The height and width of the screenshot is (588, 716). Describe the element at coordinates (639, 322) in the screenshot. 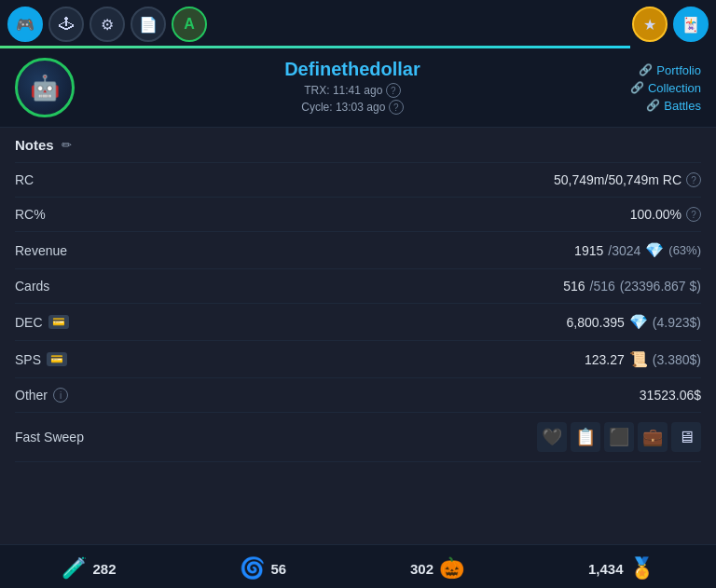

I see `dec-gem-icon: 💎` at that location.